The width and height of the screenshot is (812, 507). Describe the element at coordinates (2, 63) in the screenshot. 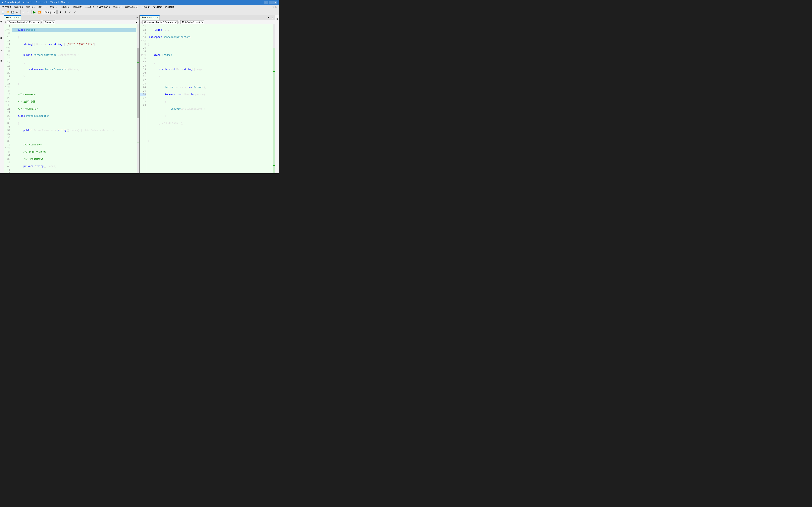

I see `resource-view-tab: 资源视图` at that location.